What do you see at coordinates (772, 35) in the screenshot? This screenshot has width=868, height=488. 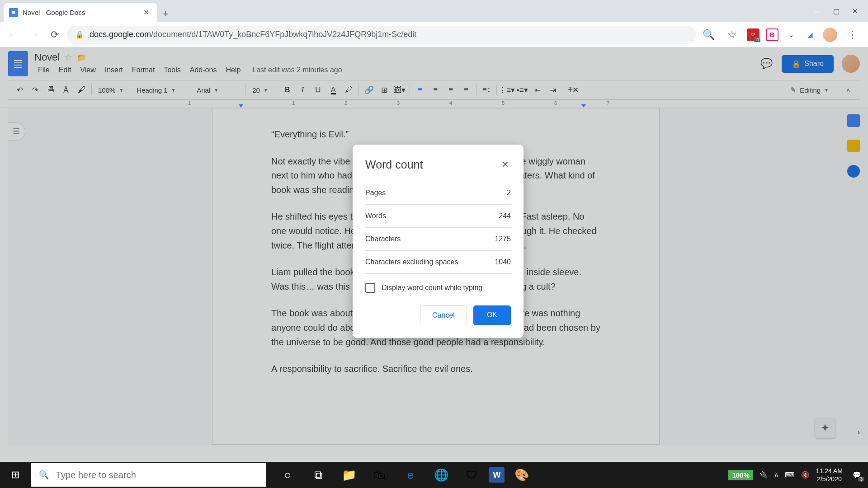 I see `bitwarden-extension-icon: B` at bounding box center [772, 35].